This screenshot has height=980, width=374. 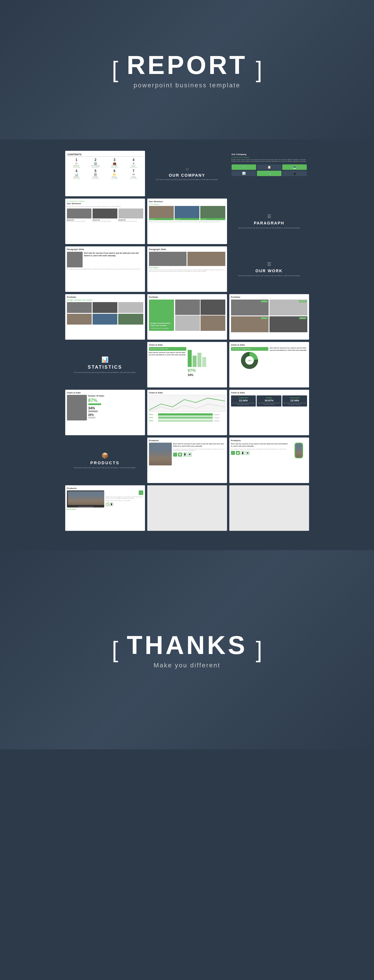 What do you see at coordinates (115, 70) in the screenshot?
I see `bracket-left: [` at bounding box center [115, 70].